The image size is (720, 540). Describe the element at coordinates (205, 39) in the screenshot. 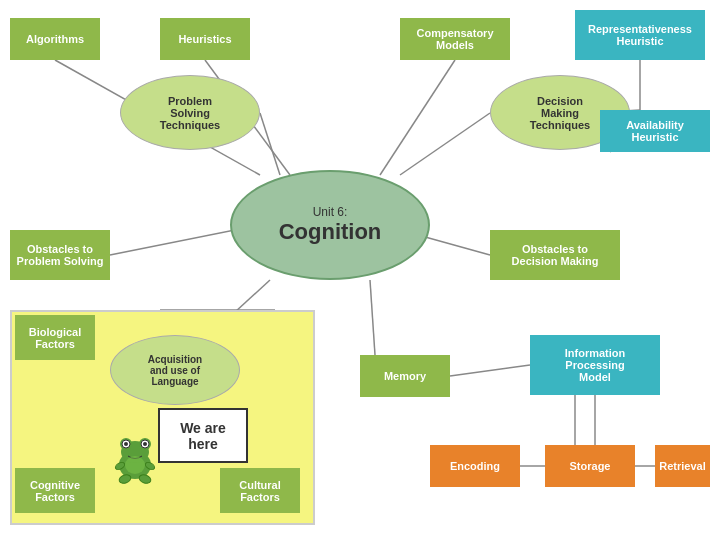

I see `heuristics-box: Heuristics` at that location.